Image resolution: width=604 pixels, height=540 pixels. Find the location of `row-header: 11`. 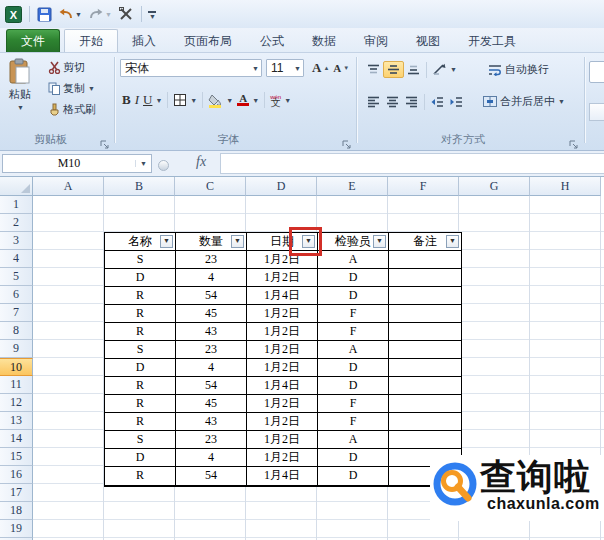

row-header: 11 is located at coordinates (16, 385).